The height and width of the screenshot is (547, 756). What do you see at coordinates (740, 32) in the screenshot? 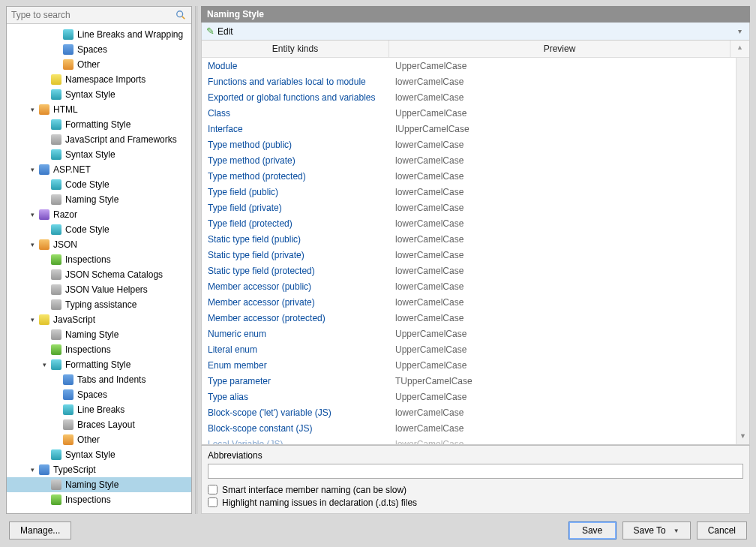
I see `collapse-icon: ▾` at bounding box center [740, 32].